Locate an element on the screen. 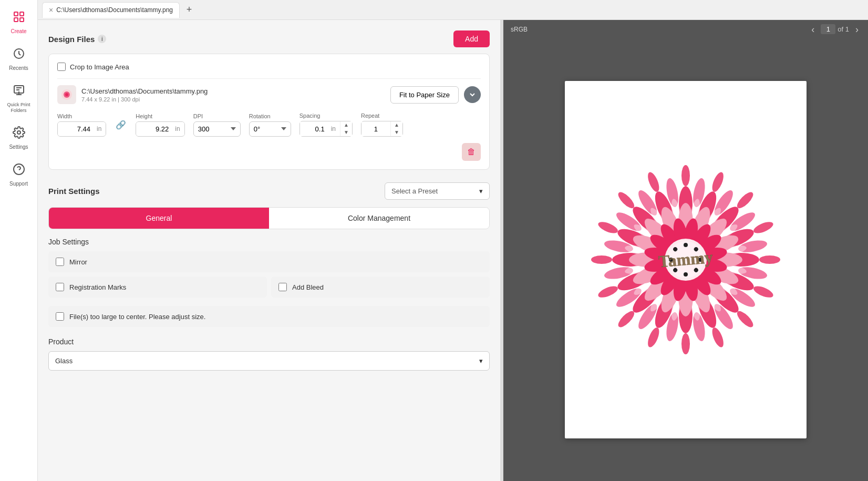 This screenshot has height=481, width=868. height-unit: in is located at coordinates (179, 129).